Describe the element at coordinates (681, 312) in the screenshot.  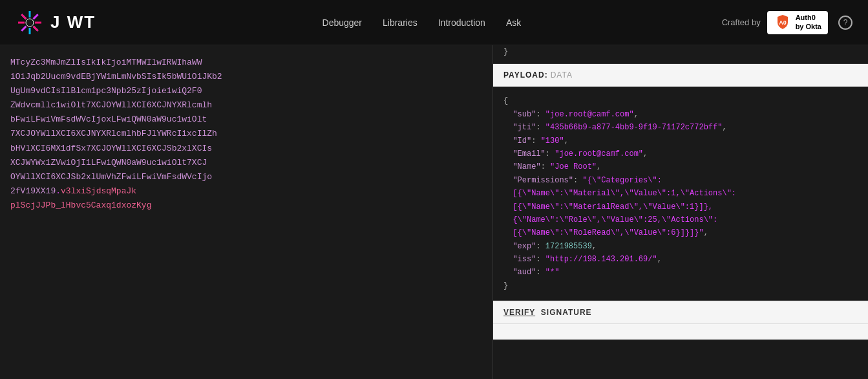
I see `verify-section-header: VERIFY SIGNATURE` at that location.